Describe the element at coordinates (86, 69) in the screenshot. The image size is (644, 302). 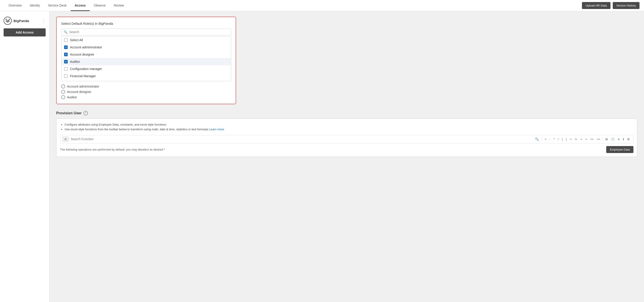
I see `role-label: Configuration manager` at that location.